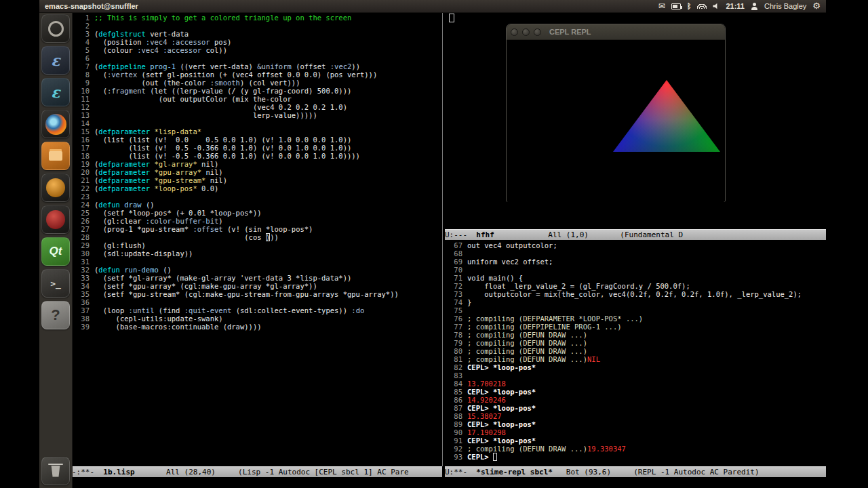 The width and height of the screenshot is (868, 488). What do you see at coordinates (83, 270) in the screenshot?
I see `line-number: 32` at bounding box center [83, 270].